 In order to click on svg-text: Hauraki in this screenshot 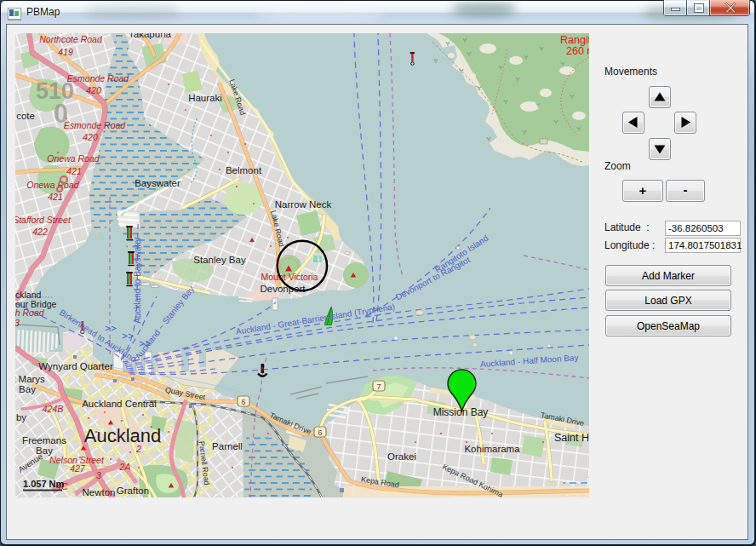, I will do `click(205, 98)`.